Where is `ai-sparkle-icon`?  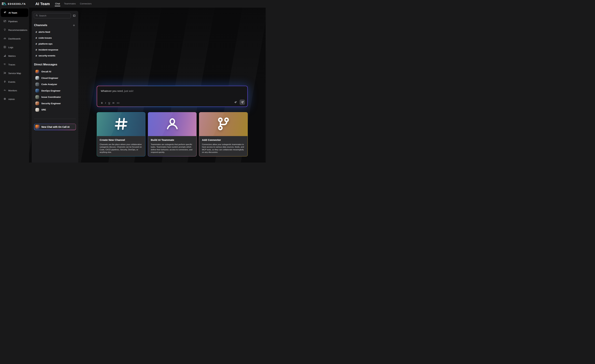 ai-sparkle-icon is located at coordinates (236, 102).